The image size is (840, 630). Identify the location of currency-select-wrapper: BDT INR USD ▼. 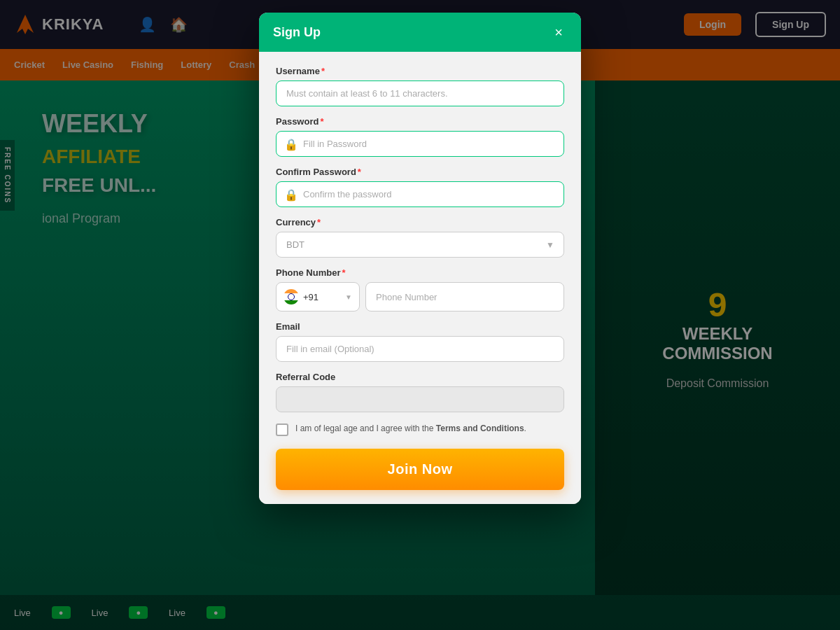
(420, 245).